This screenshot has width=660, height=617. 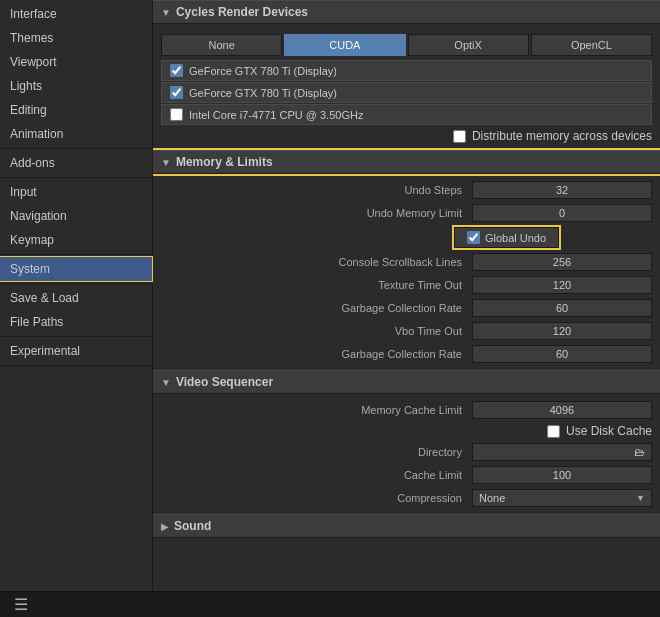 I want to click on distribute-label: Distribute memory across devices, so click(x=562, y=136).